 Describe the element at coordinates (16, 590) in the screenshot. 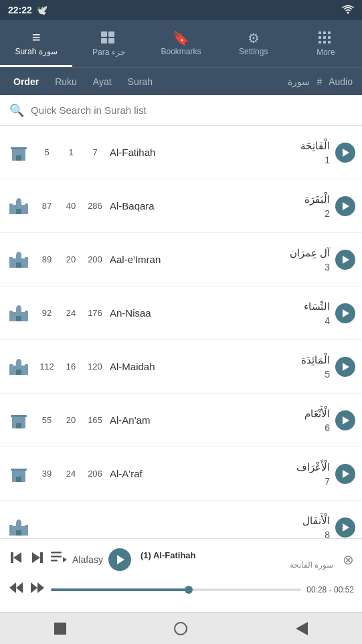

I see `player-rewind-icon` at that location.